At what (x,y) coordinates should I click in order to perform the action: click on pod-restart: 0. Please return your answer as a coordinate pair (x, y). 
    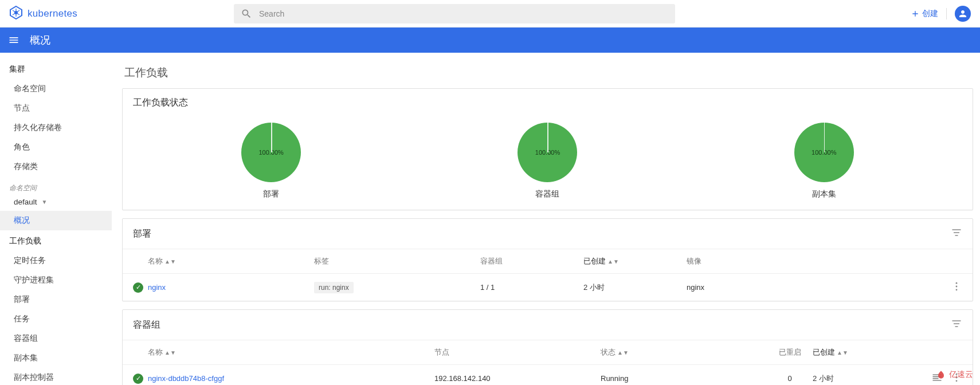
    Looking at the image, I should click on (790, 378).